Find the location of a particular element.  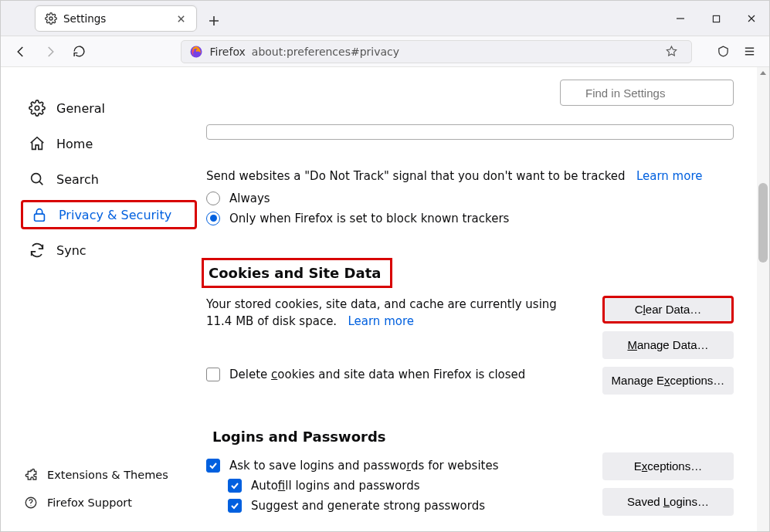

sidebar-footer-label: Firefox Support is located at coordinates (90, 503).